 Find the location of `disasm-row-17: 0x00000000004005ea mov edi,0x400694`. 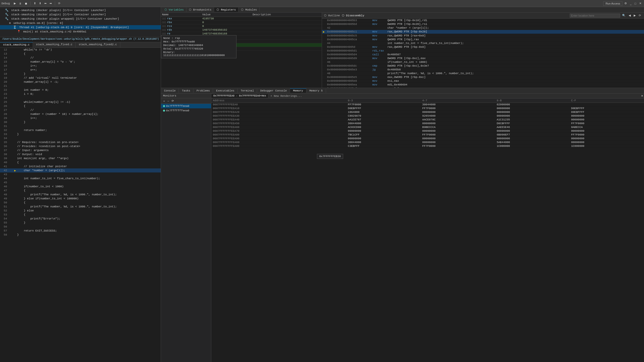

disasm-row-17: 0x00000000004005ea mov edi,0x400694 is located at coordinates (483, 85).